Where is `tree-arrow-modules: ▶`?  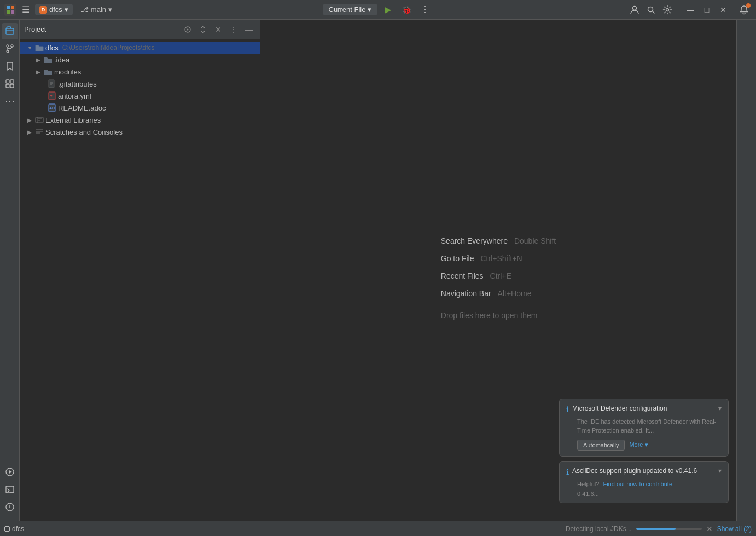 tree-arrow-modules: ▶ is located at coordinates (38, 72).